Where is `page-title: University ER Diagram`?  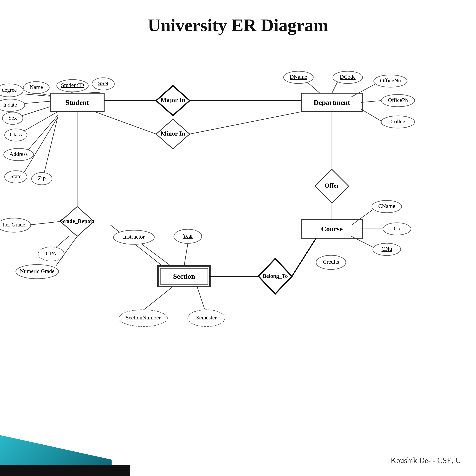 page-title: University ER Diagram is located at coordinates (238, 21).